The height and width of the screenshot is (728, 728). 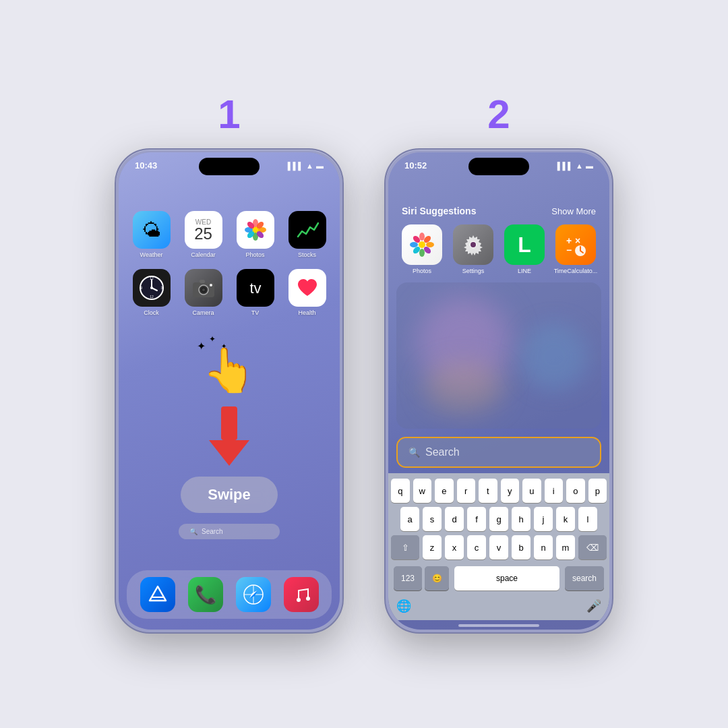 What do you see at coordinates (543, 519) in the screenshot?
I see `key-j: j` at bounding box center [543, 519].